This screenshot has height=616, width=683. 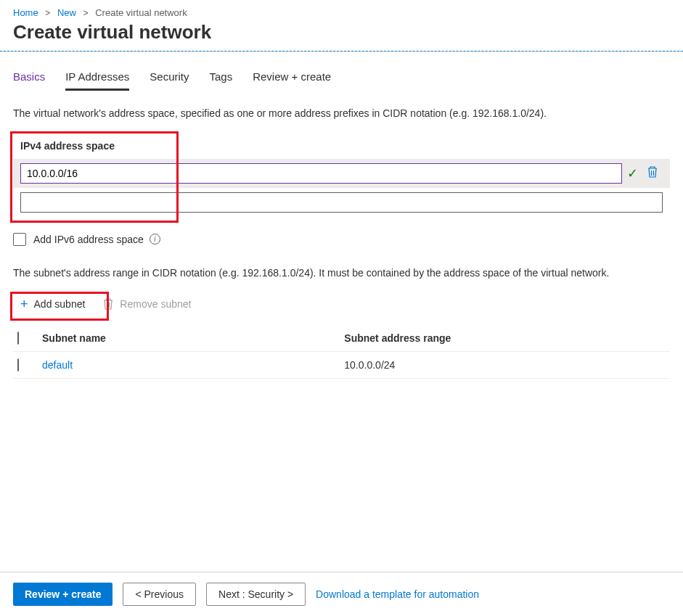 What do you see at coordinates (97, 78) in the screenshot?
I see `tab-ip-addresses: IP Addresses` at bounding box center [97, 78].